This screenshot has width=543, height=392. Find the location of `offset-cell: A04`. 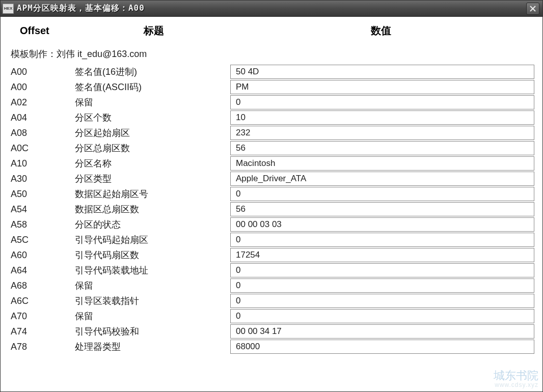

offset-cell: A04 is located at coordinates (42, 118).